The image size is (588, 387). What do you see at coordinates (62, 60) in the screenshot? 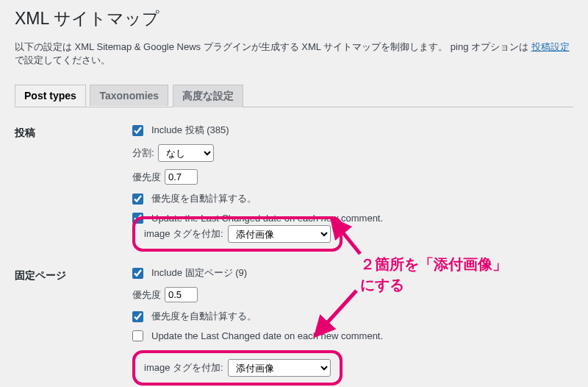
I see `description-text-2: で設定してください。` at bounding box center [62, 60].